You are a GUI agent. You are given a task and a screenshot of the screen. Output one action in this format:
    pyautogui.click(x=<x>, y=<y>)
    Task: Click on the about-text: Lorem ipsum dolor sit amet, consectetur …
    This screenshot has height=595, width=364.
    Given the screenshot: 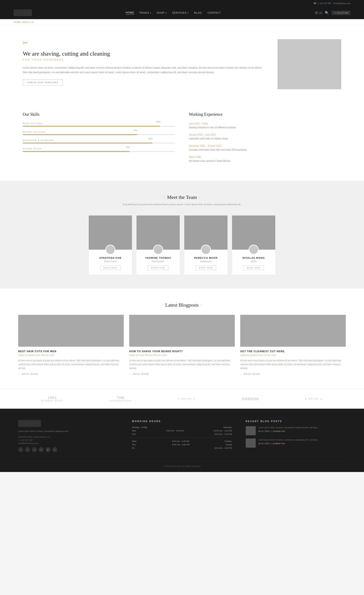 What is the action you would take?
    pyautogui.click(x=143, y=70)
    